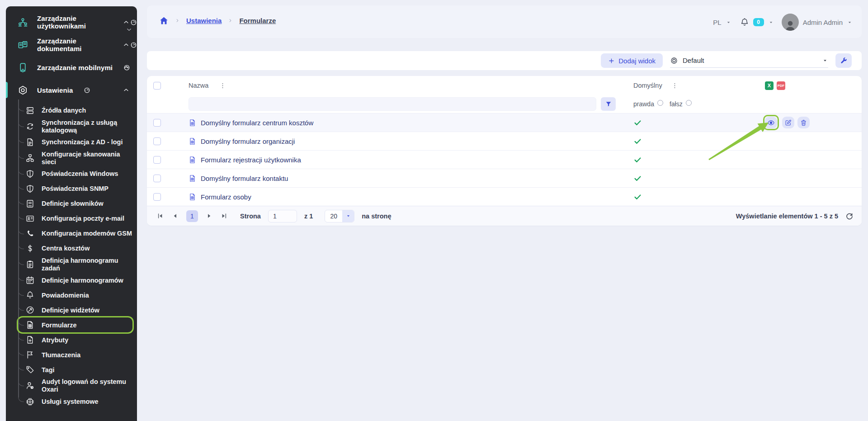 The width and height of the screenshot is (868, 421). Describe the element at coordinates (844, 61) in the screenshot. I see `grid-settings-button` at that location.